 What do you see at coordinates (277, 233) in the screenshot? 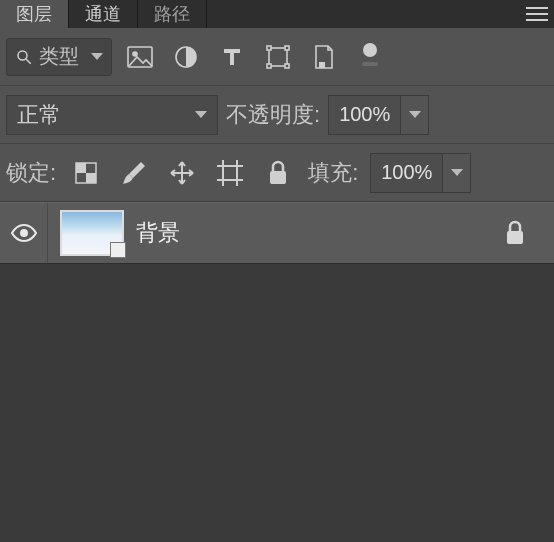
I see `layer-row: 背景` at bounding box center [277, 233].